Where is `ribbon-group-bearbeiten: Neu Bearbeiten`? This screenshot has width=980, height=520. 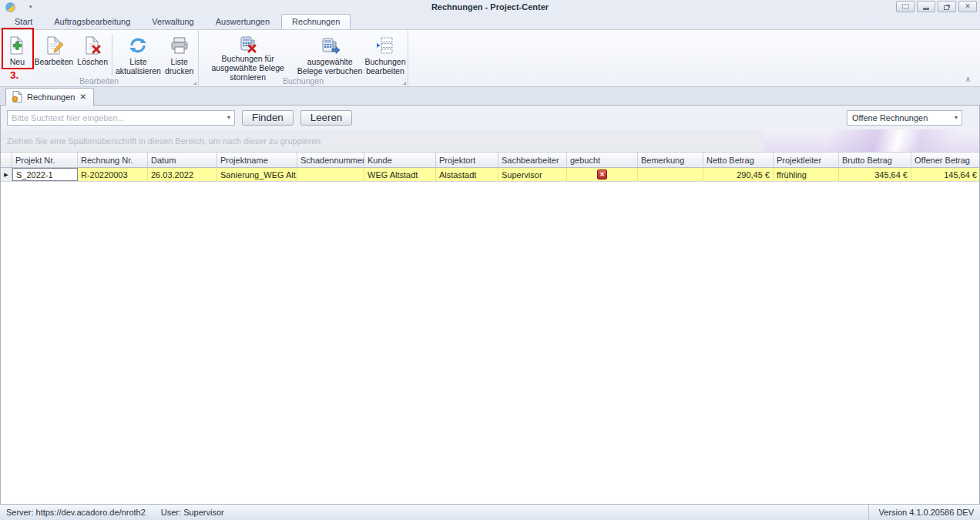
ribbon-group-bearbeiten: Neu Bearbeiten is located at coordinates (99, 59).